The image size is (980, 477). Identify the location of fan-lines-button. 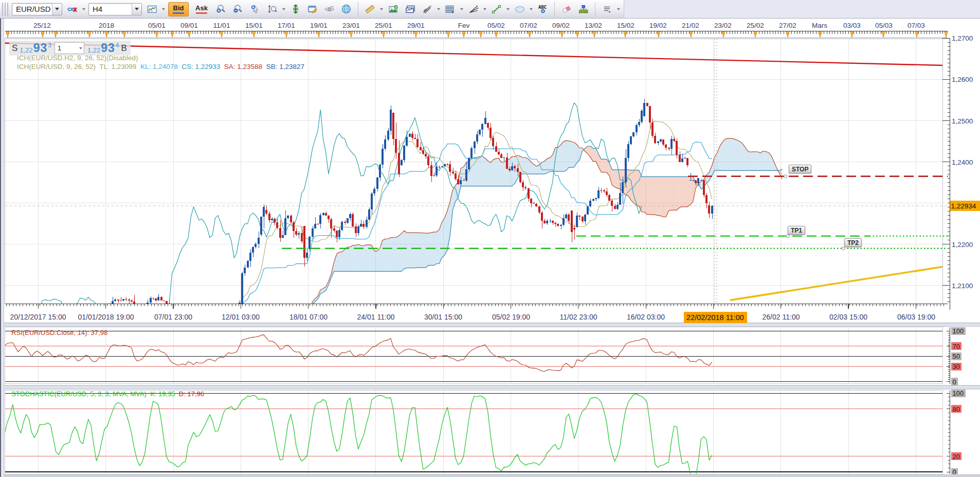
(474, 9).